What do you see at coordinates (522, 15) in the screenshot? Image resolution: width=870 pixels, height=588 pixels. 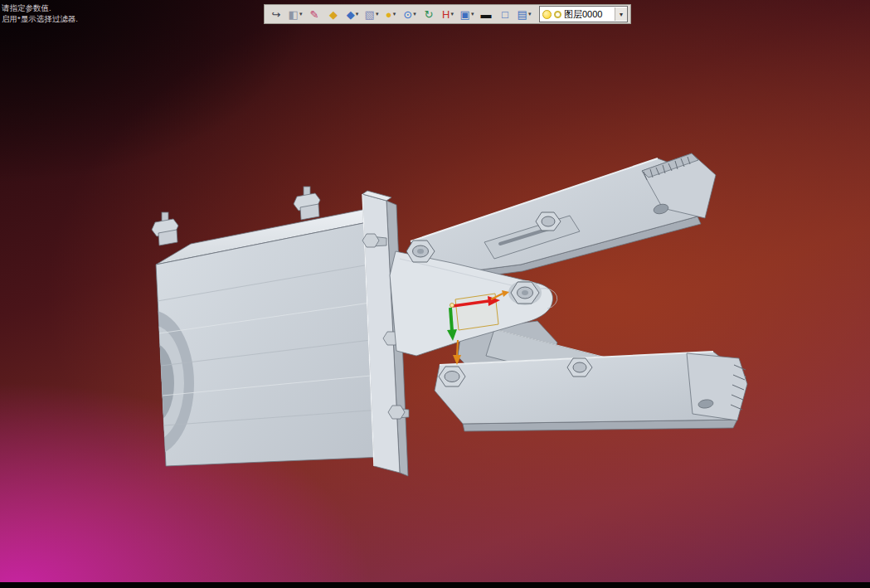 I see `layers-icon: ▤` at bounding box center [522, 15].